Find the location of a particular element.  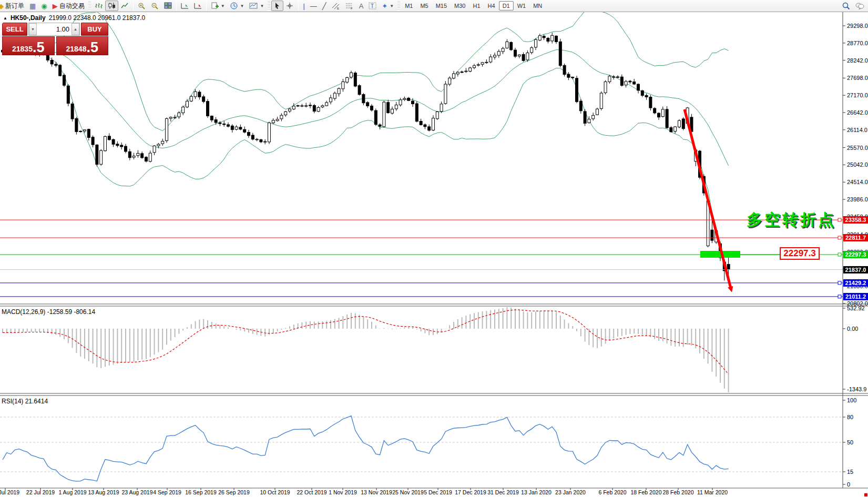

search-button is located at coordinates (846, 6).